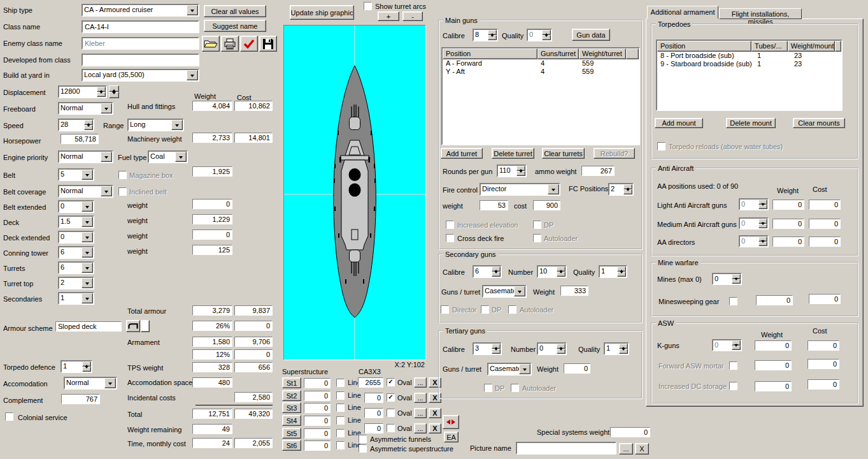  I want to click on ship-graphic-canvas, so click(355, 193).